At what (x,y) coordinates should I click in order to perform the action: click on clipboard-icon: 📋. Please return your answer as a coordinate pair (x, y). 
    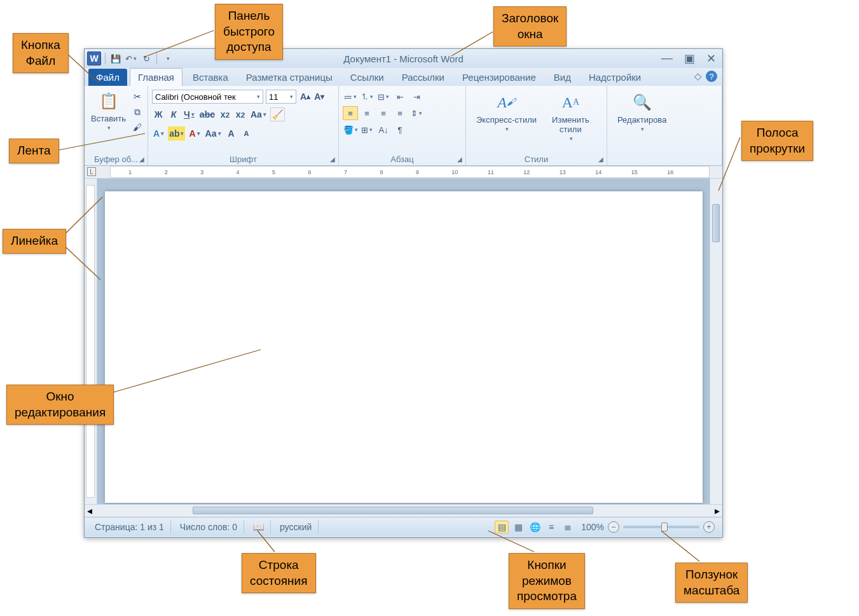
    Looking at the image, I should click on (109, 101).